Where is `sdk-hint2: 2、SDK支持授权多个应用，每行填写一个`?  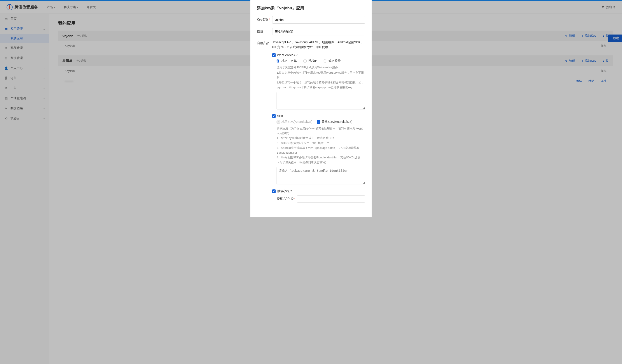 sdk-hint2: 2、SDK支持授权多个应用，每行填写一个 is located at coordinates (321, 143).